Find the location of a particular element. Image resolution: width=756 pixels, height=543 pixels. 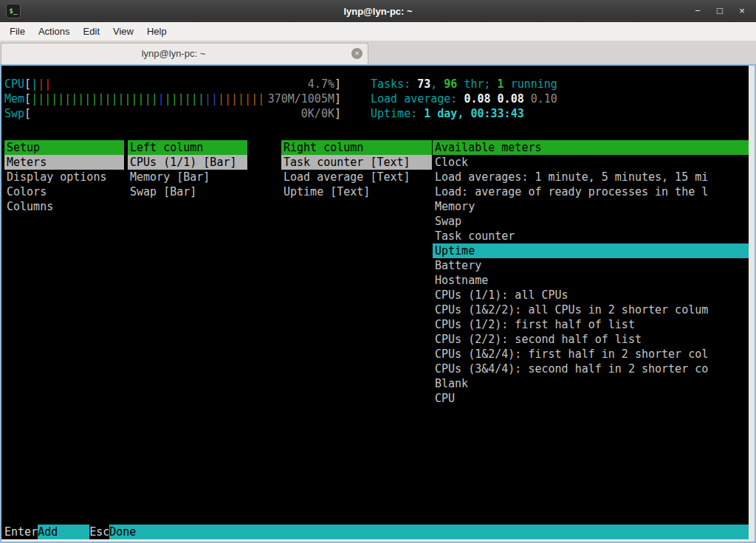

mem-meter-open-bracket: [ is located at coordinates (28, 99).